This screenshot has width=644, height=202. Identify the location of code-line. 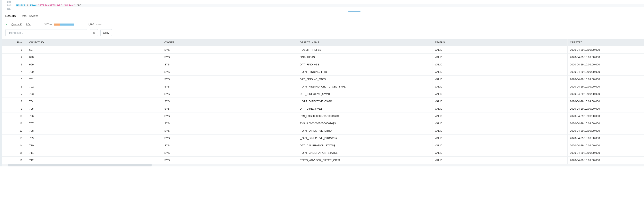
(330, 9).